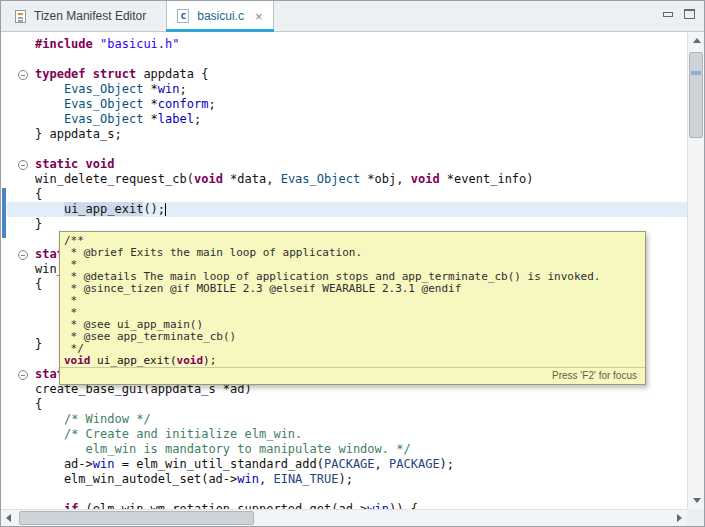  Describe the element at coordinates (696, 500) in the screenshot. I see `scroll-down-button` at that location.